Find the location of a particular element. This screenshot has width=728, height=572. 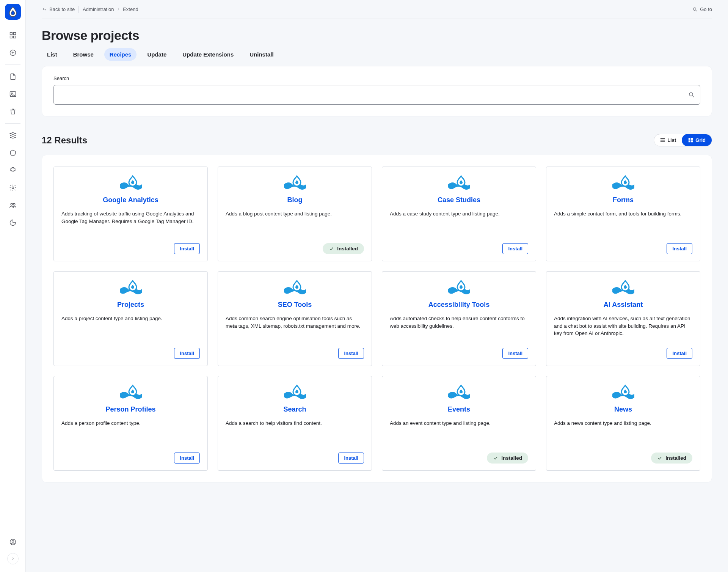

project-card: Events Adds an event content type and li… is located at coordinates (459, 423).